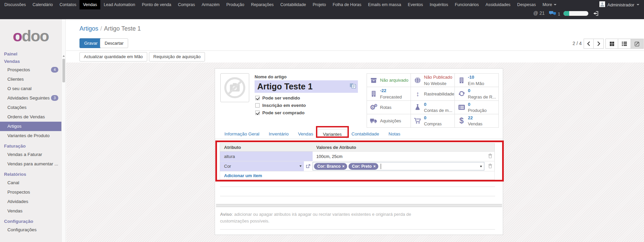  I want to click on smart-button-on-hand: -10Em Mão, so click(477, 80).